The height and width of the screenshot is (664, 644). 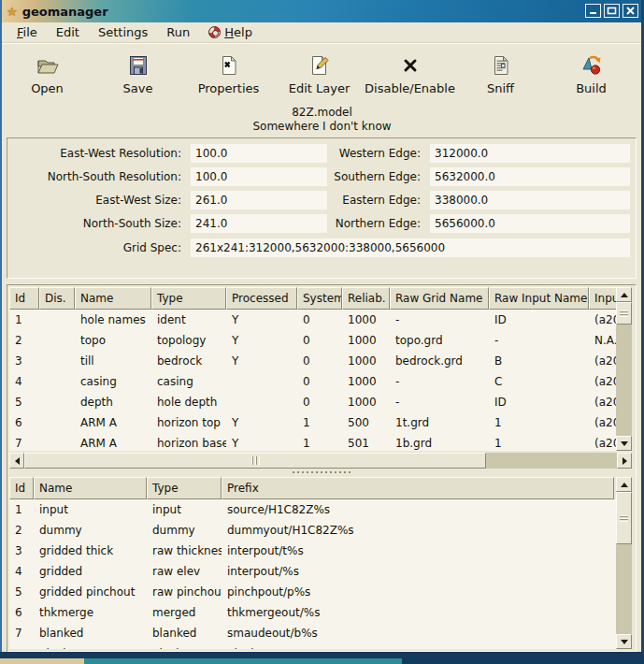 I want to click on toolbar: Open Save Properties, so click(x=322, y=74).